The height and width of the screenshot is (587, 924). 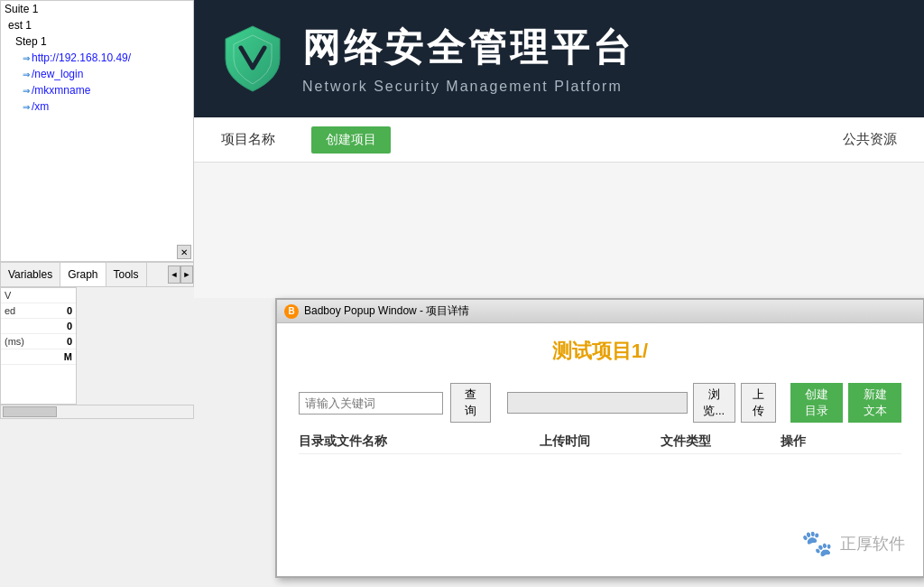 I want to click on col-file-type: 文件类型, so click(x=721, y=442).